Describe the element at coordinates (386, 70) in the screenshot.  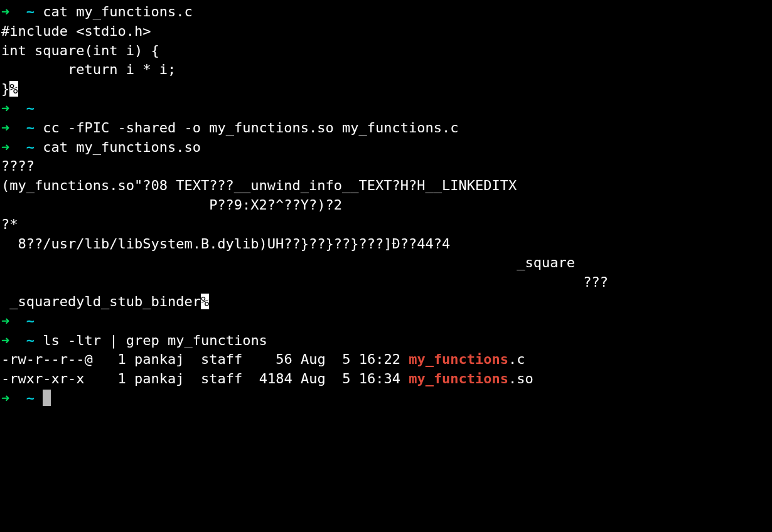
I see `c-source-line: return i * i;` at that location.